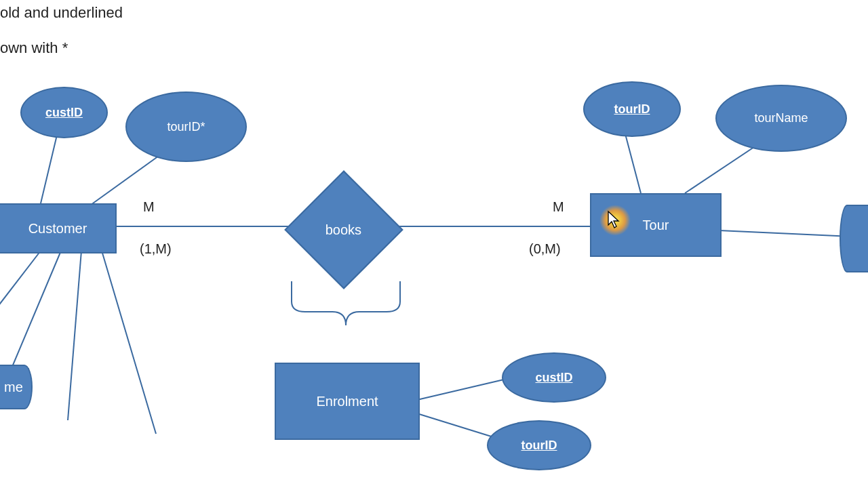  Describe the element at coordinates (540, 446) in the screenshot. I see `attr-enrol-tourid-label: tourID` at that location.